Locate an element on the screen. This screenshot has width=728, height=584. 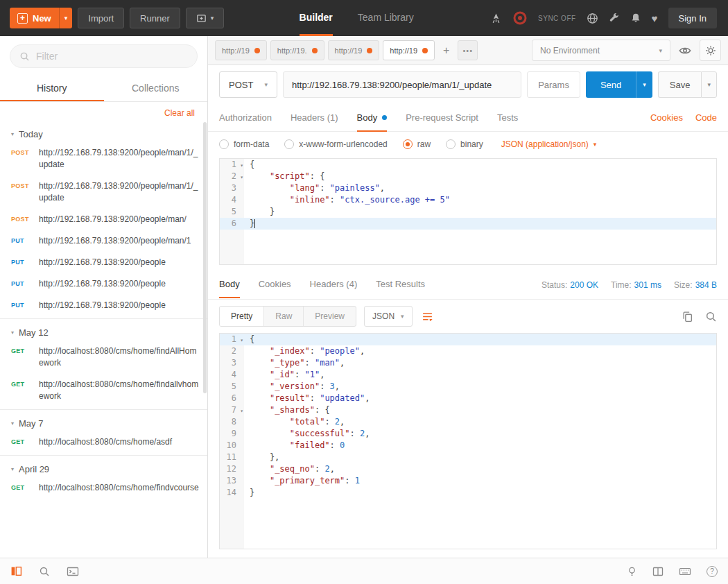
save-dropdown-caret: ▾ is located at coordinates (709, 85).